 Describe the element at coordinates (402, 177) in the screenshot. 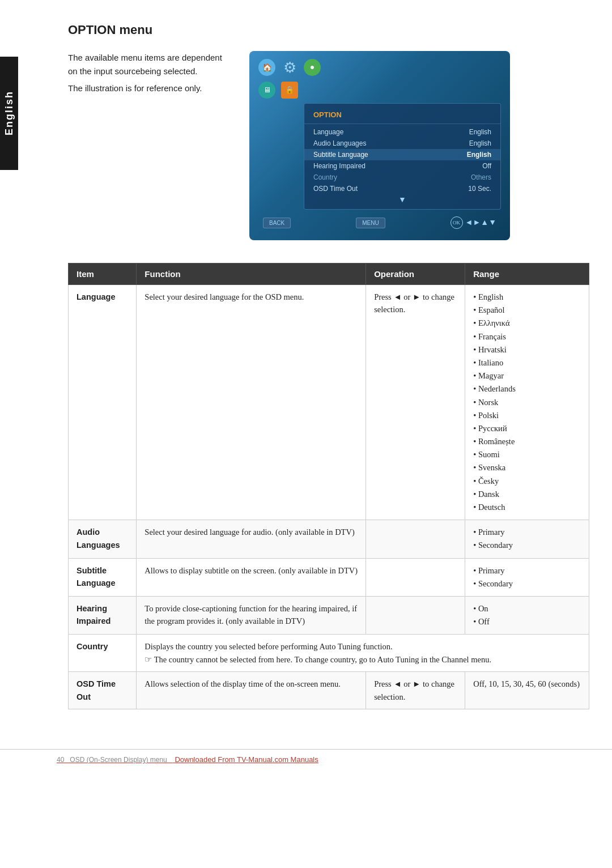

I see `tv-option-row-country: Country Others` at that location.